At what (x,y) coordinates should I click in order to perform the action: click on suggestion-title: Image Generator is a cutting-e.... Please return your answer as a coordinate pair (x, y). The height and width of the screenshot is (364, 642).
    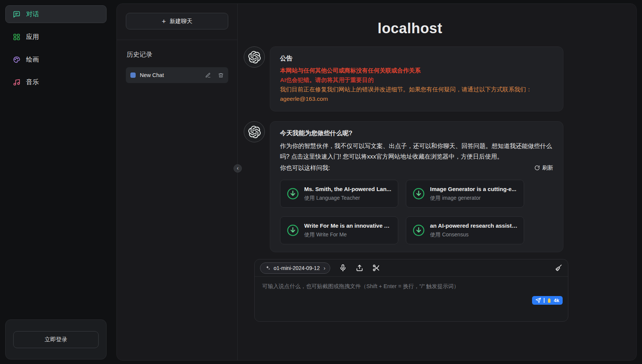
    Looking at the image, I should click on (473, 189).